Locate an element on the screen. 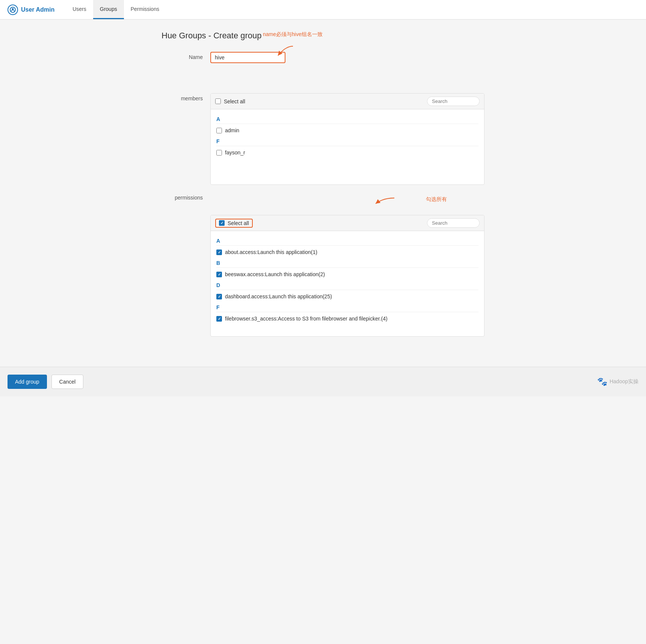 This screenshot has height=644, width=646. permissions-select-all-label: Select all is located at coordinates (238, 223).